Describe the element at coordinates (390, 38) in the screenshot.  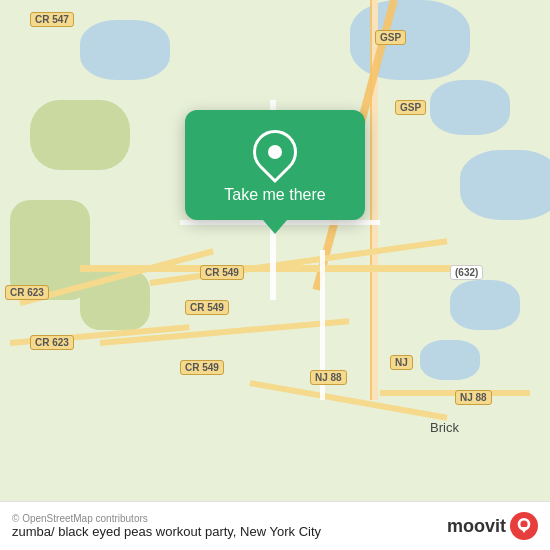
I see `road-label-gsp1: GSP` at that location.